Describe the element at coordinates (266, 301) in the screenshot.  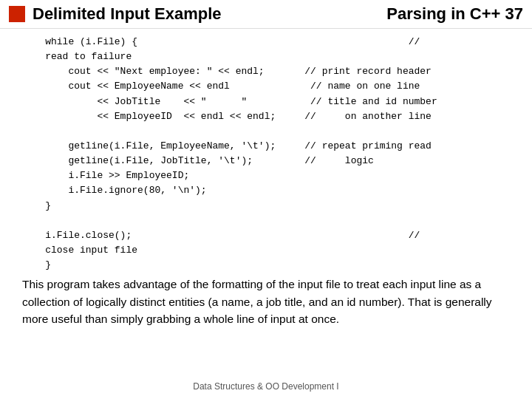
I see `description-text: This program takes advantage of the form…` at that location.